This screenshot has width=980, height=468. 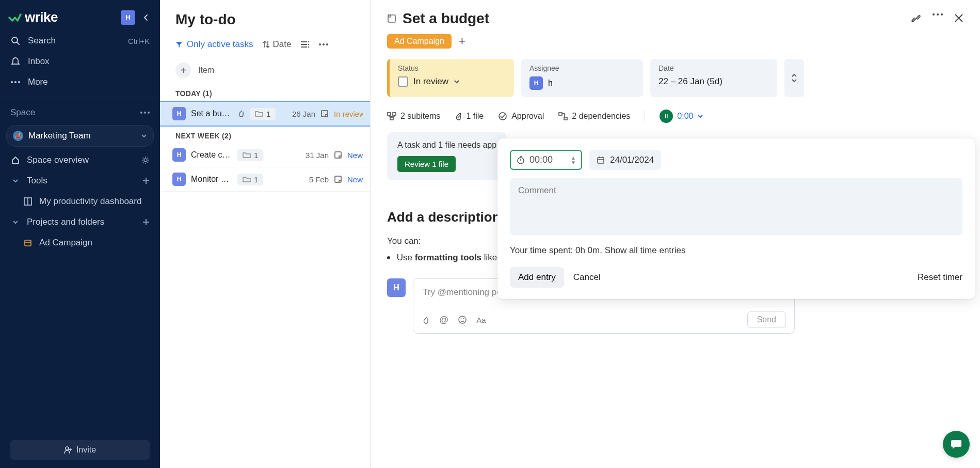 I want to click on space-icon: 📣, so click(x=18, y=136).